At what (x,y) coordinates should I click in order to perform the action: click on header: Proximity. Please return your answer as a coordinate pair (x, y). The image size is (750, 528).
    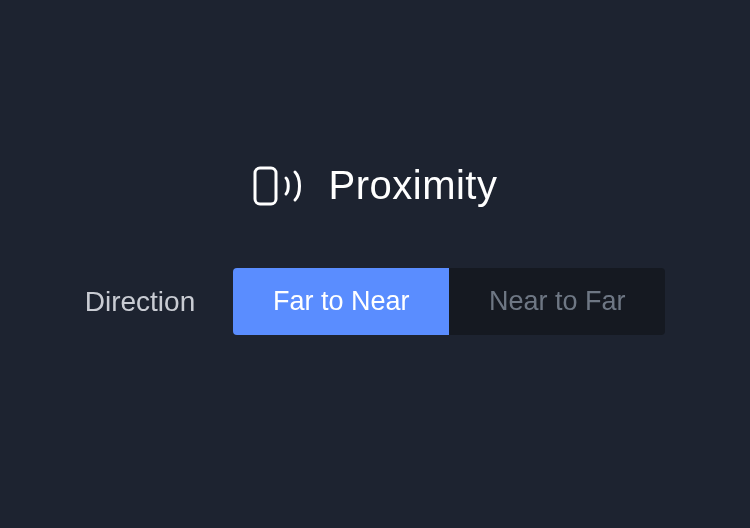
    Looking at the image, I should click on (376, 186).